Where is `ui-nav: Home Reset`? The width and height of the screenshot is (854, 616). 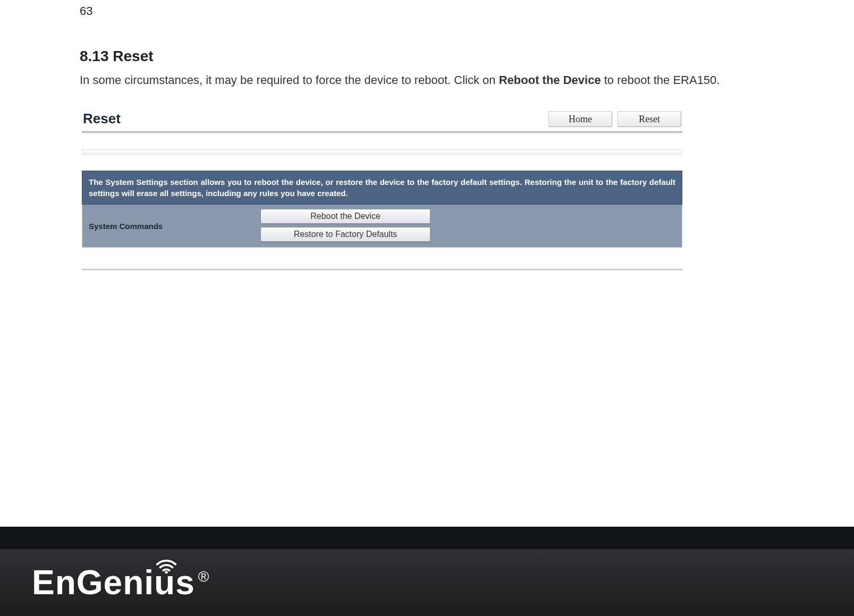
ui-nav: Home Reset is located at coordinates (615, 119).